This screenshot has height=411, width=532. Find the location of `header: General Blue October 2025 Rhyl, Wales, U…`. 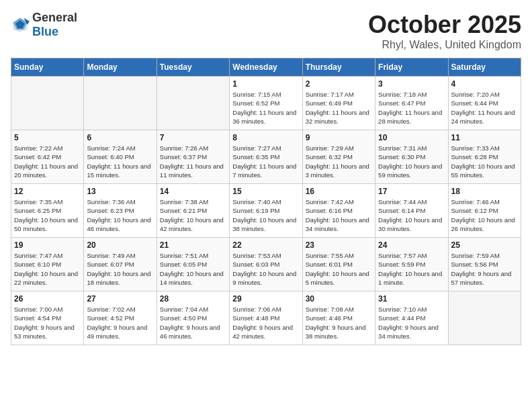

header: General Blue October 2025 Rhyl, Wales, U… is located at coordinates (266, 31).